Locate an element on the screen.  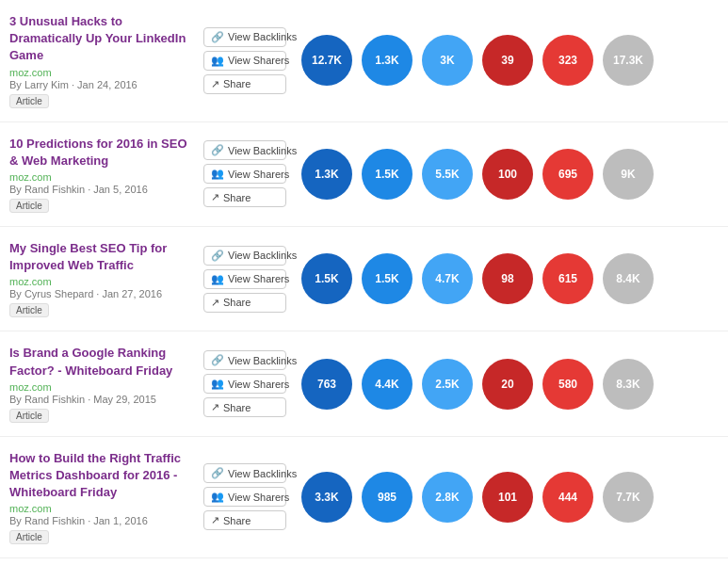
article-author: By Larry Kim · Jan 24, 2016 is located at coordinates (99, 85).